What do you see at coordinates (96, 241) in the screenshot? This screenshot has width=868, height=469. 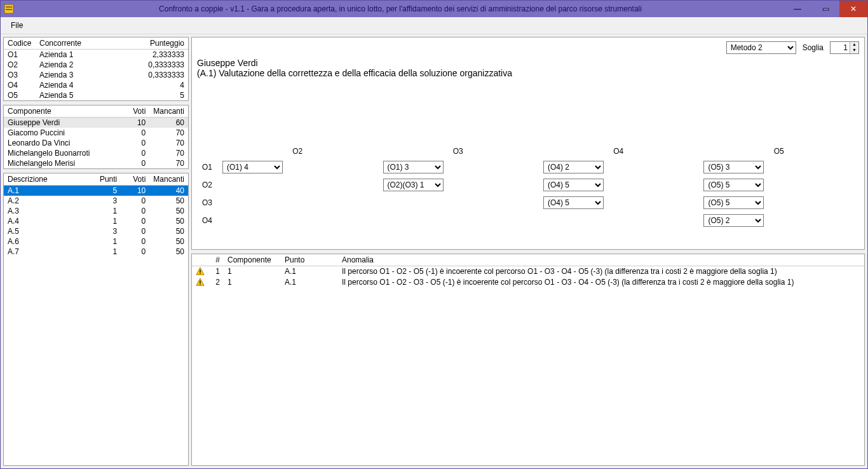 I see `table-row: A.61050` at bounding box center [96, 241].